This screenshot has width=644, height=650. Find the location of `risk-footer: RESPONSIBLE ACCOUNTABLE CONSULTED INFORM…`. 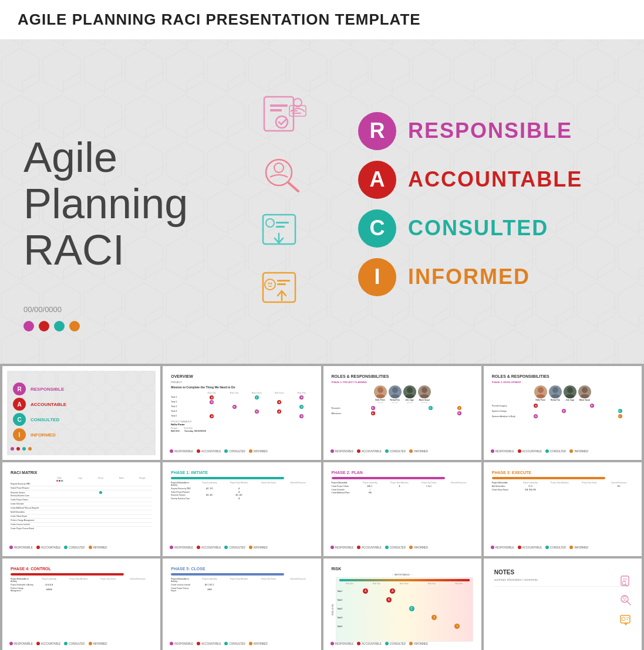

risk-footer: RESPONSIBLE ACCOUNTABLE CONSULTED INFORM… is located at coordinates (403, 644).